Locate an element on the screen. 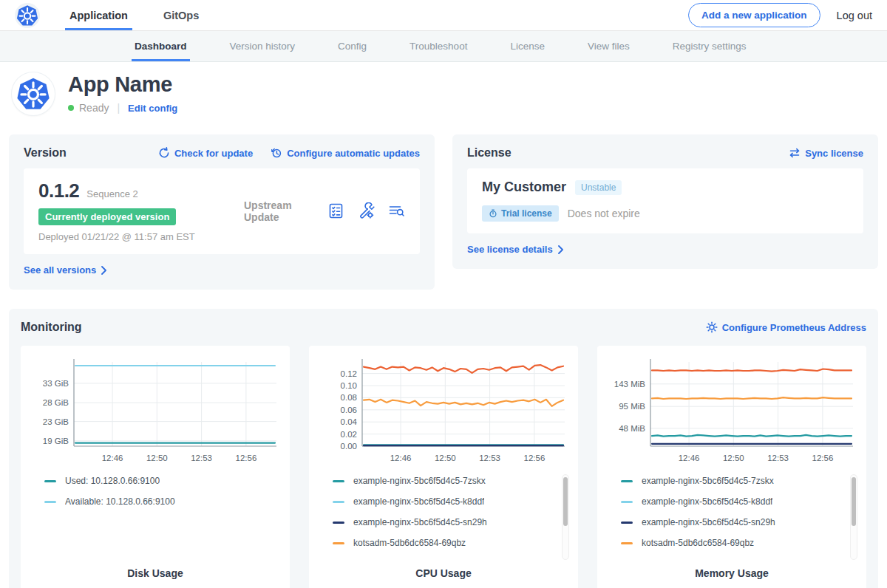 The height and width of the screenshot is (588, 887). version-card-title: Version is located at coordinates (45, 153).